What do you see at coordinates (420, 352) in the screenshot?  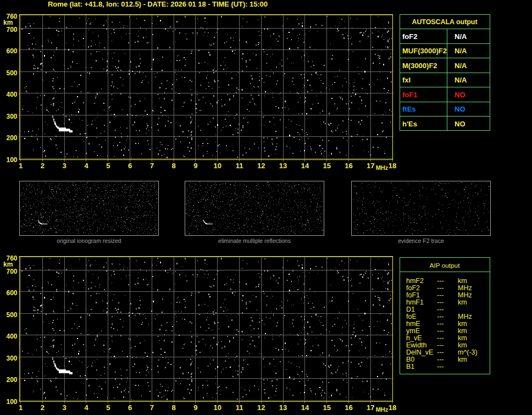 I see `svg-text: DelN_vE` at bounding box center [420, 352].